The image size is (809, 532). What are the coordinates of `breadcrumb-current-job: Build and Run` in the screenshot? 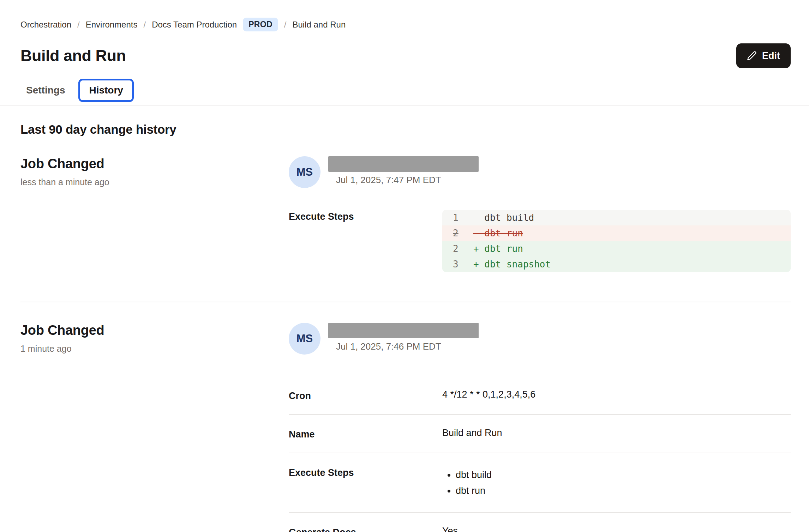 It's located at (319, 25).